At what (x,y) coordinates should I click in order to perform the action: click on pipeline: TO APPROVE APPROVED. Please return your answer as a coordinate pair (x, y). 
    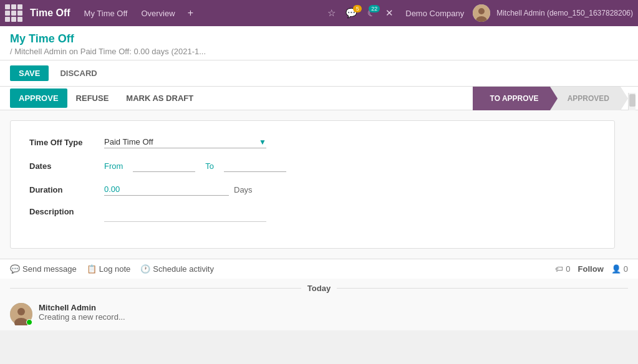
    Looking at the image, I should click on (546, 98).